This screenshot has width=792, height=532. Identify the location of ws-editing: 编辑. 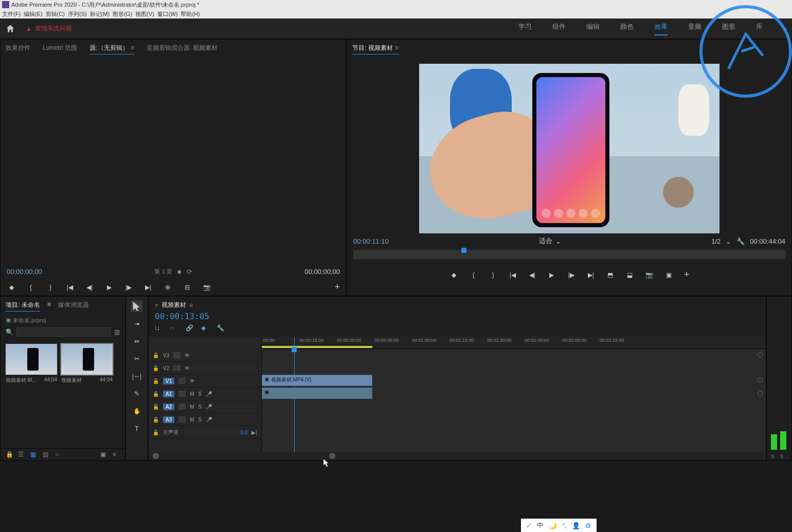
(593, 29).